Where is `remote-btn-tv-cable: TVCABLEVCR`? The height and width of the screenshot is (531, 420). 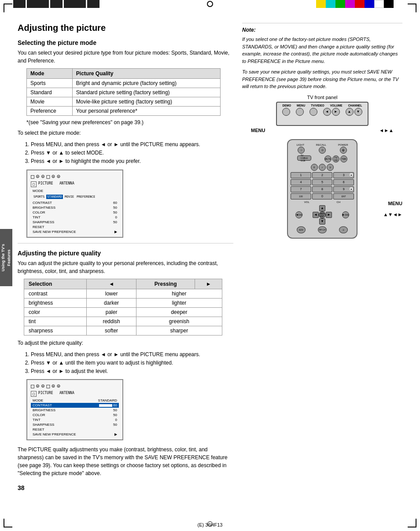
remote-btn-tv-cable: TVCABLEVCR is located at coordinates (304, 158).